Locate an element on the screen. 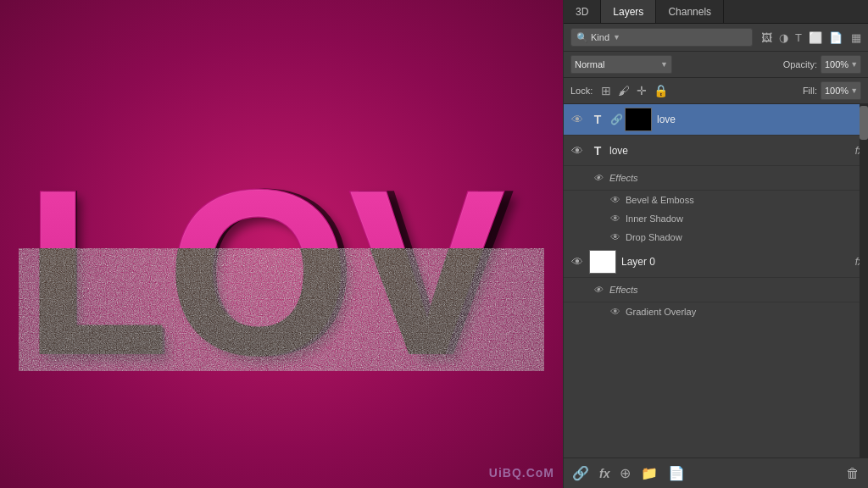 This screenshot has width=868, height=488. blend-mode-select: Normal ▼ is located at coordinates (621, 64).